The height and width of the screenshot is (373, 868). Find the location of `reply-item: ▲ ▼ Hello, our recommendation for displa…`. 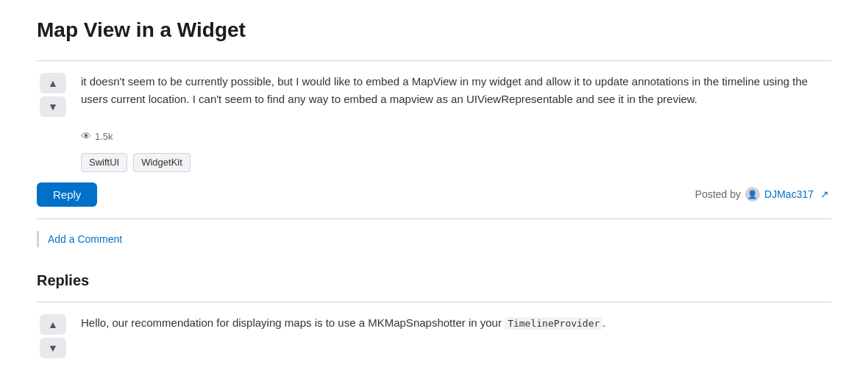

reply-item: ▲ ▼ Hello, our recommendation for displa… is located at coordinates (434, 336).